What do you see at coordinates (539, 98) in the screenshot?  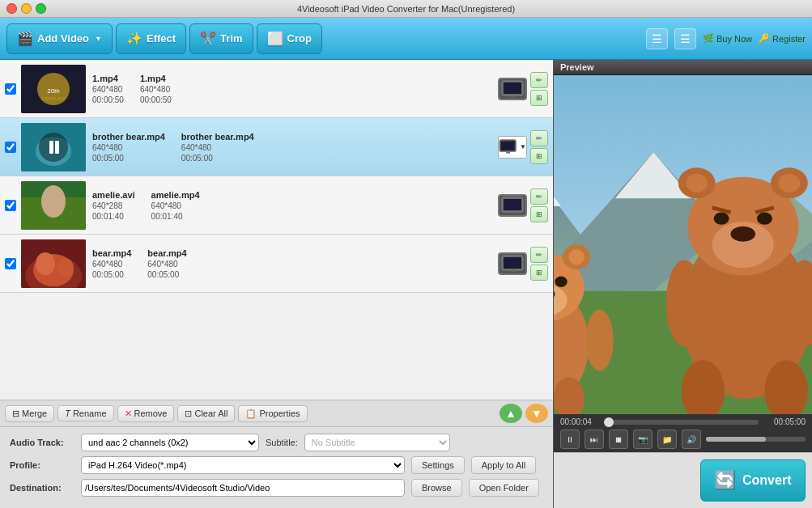 I see `resize-icon-1: ⊞` at bounding box center [539, 98].